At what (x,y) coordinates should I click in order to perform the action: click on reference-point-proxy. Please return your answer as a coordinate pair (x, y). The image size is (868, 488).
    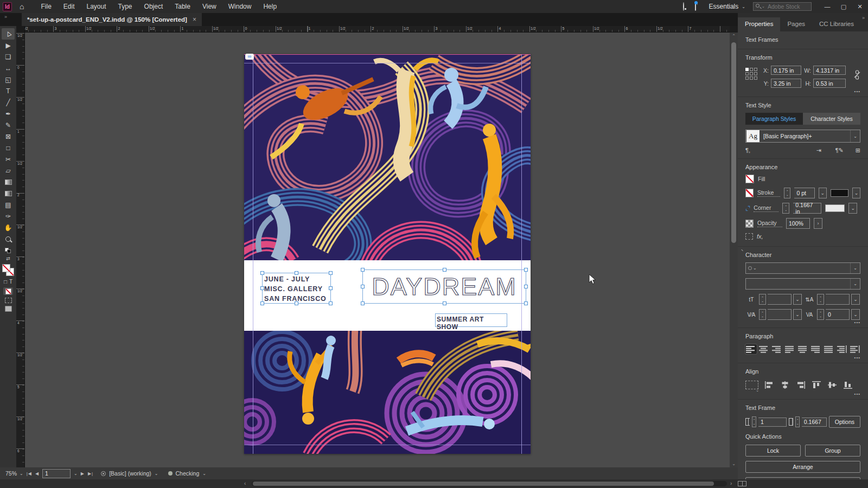
    Looking at the image, I should click on (751, 74).